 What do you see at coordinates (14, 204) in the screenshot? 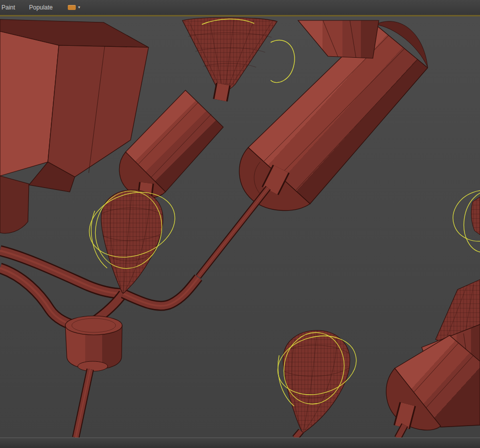
I see `box-lower-cylinder` at bounding box center [14, 204].